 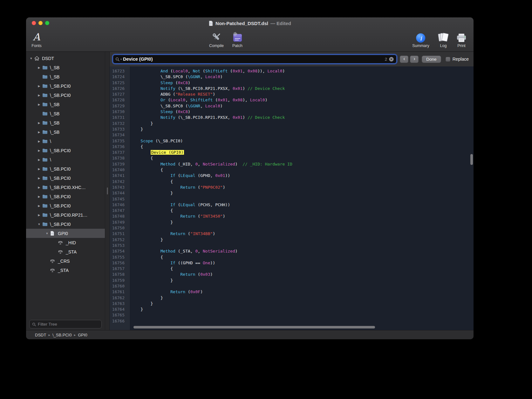 What do you see at coordinates (65, 324) in the screenshot?
I see `filter-tree-field` at bounding box center [65, 324].